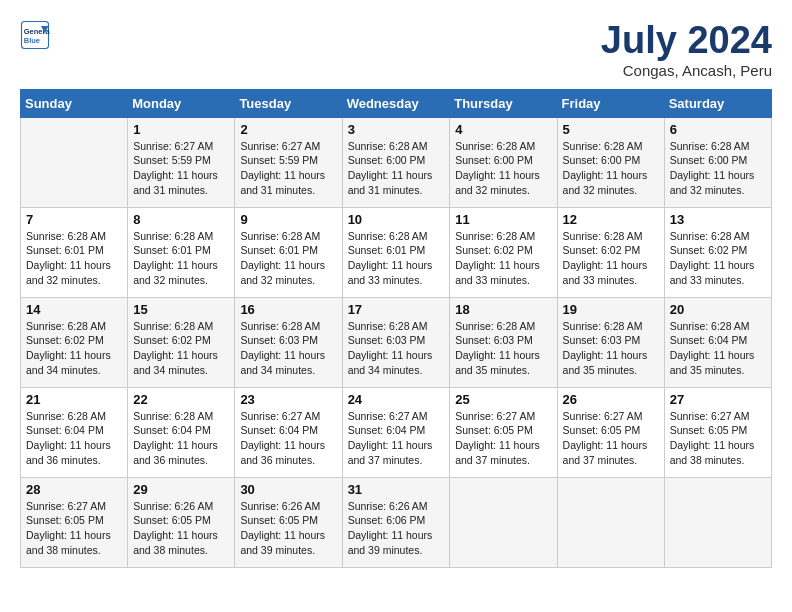  I want to click on week-row-4: 28Sunrise: 6:27 AM Sunset: 6:05 PM Dayli…, so click(396, 522).